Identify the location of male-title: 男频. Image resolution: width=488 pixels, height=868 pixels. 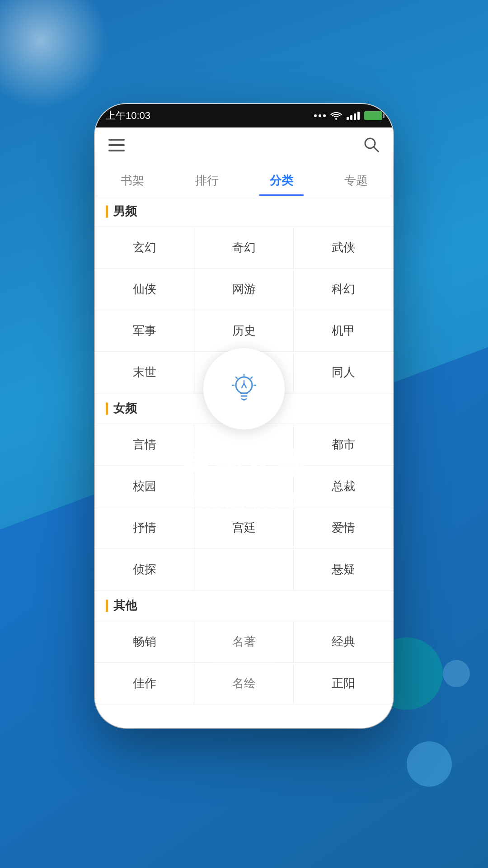
(125, 212).